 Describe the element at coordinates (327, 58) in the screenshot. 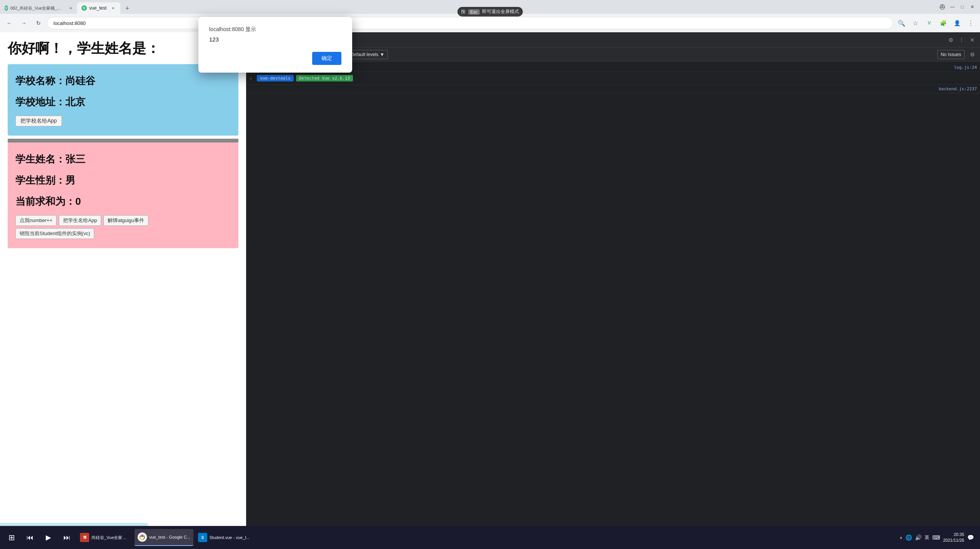

I see `alert-ok-button: 确定` at that location.